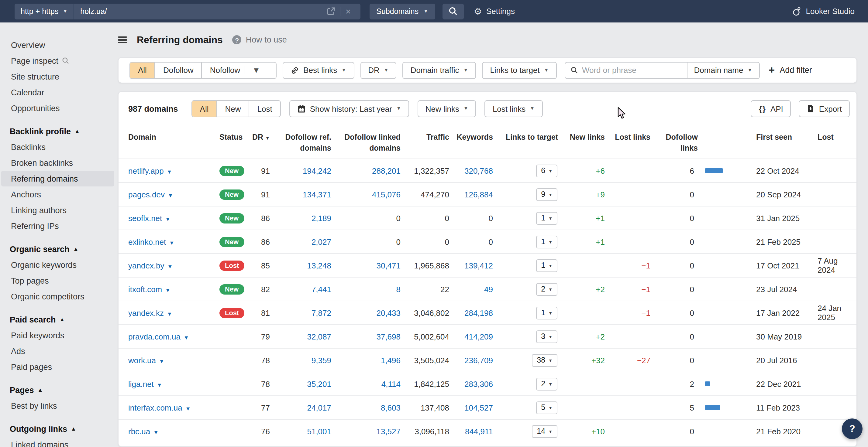 Image resolution: width=868 pixels, height=447 pixels. What do you see at coordinates (319, 337) in the screenshot?
I see `metric-link: 32,087` at bounding box center [319, 337].